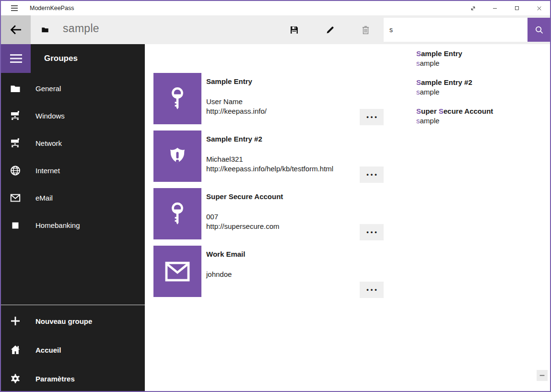  What do you see at coordinates (73, 305) in the screenshot?
I see `sidebar-divider` at bounding box center [73, 305].